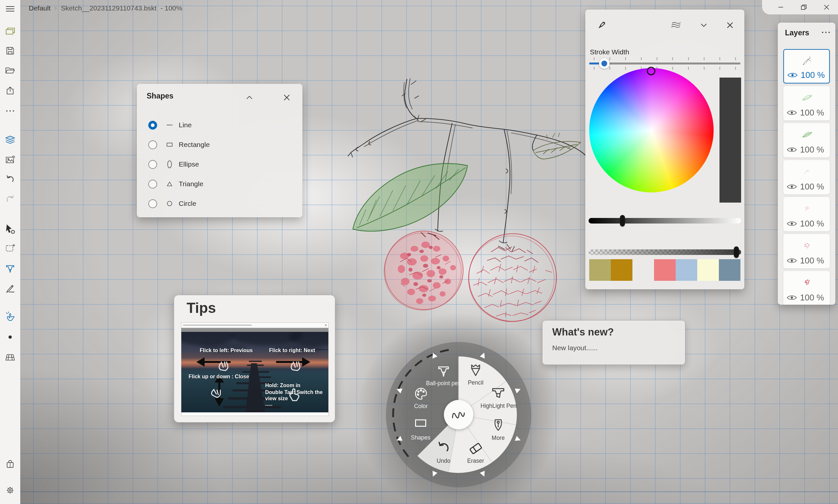  Describe the element at coordinates (219, 204) in the screenshot. I see `shape-option-circle: Circle` at that location.